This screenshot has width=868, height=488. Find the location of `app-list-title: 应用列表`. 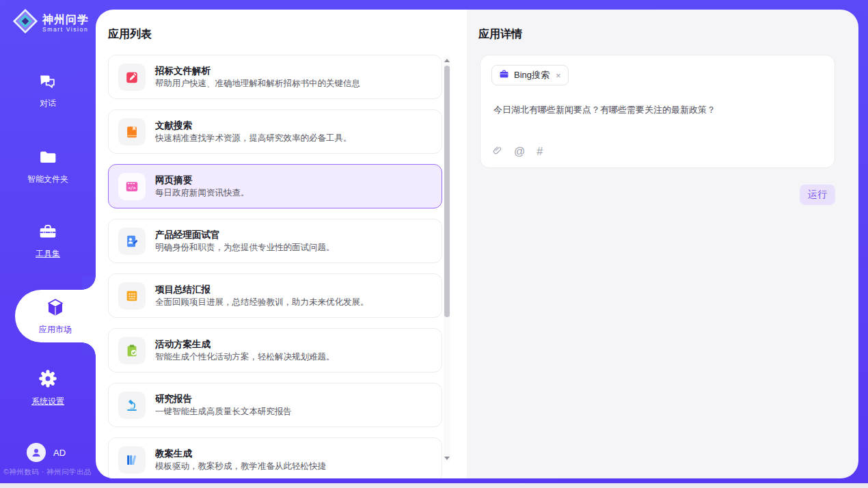

app-list-title: 应用列表 is located at coordinates (130, 34).